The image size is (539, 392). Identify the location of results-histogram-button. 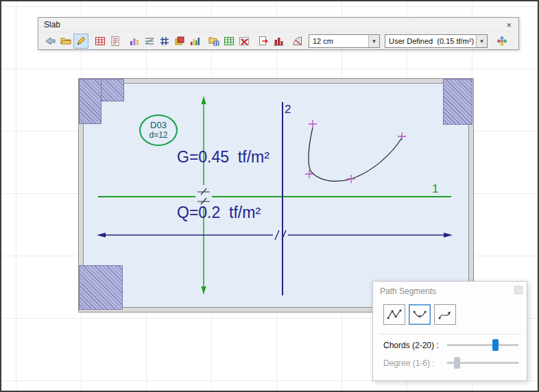
(195, 41).